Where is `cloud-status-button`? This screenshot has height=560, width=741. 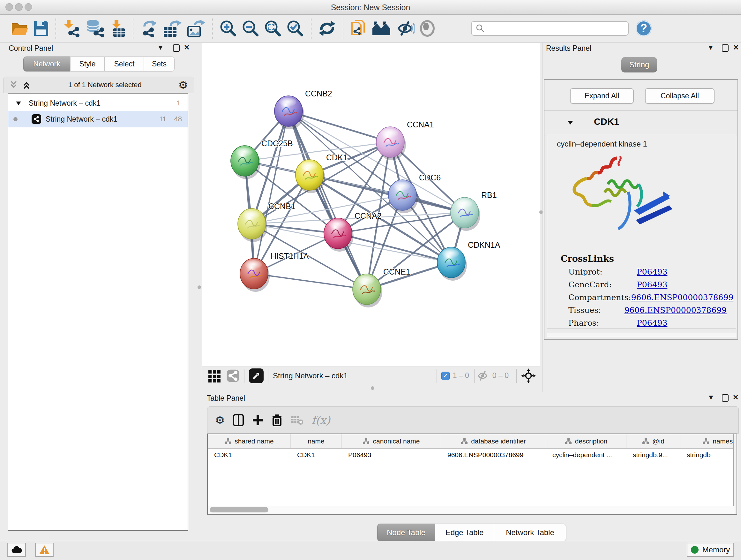 cloud-status-button is located at coordinates (17, 550).